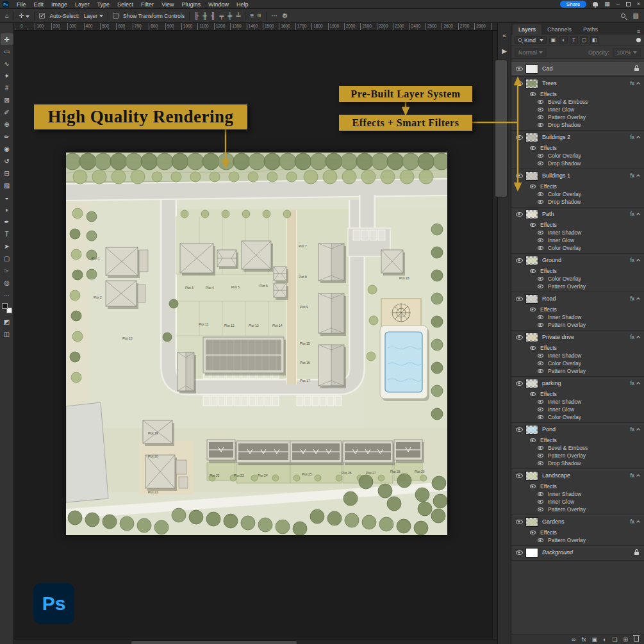  I want to click on layer-row: Gardensfx, so click(578, 522).